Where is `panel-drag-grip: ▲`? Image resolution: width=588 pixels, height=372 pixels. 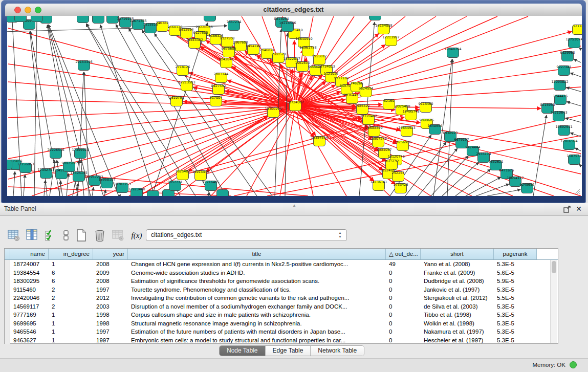
panel-drag-grip: ▲ is located at coordinates (294, 206).